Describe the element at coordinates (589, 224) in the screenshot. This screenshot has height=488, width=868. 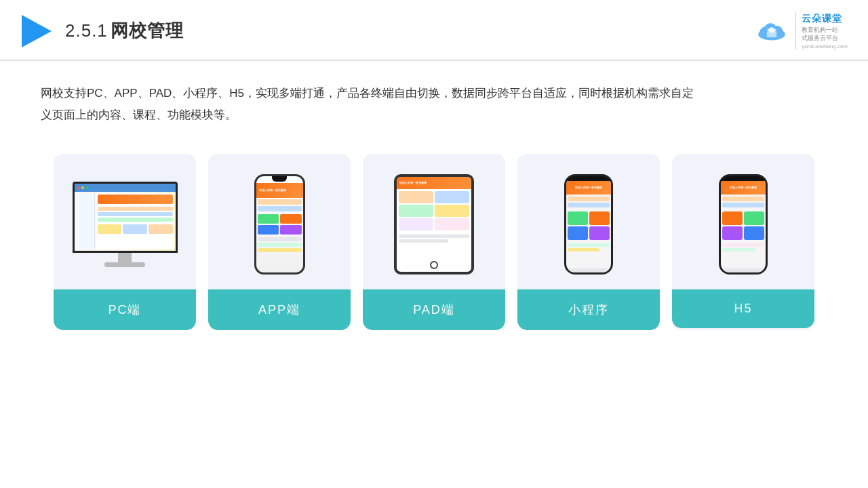
I see `mini-phone-mockup: 职进人的第一堂兴趣课` at that location.